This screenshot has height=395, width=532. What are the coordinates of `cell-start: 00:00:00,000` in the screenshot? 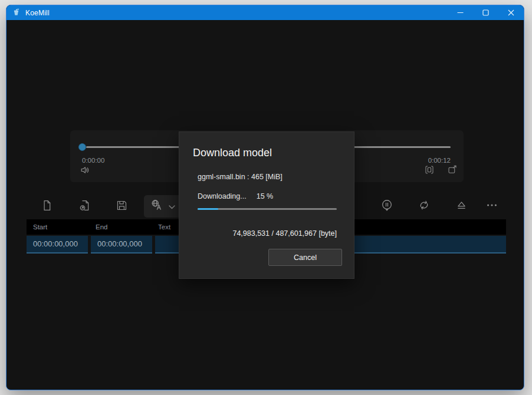 It's located at (57, 245).